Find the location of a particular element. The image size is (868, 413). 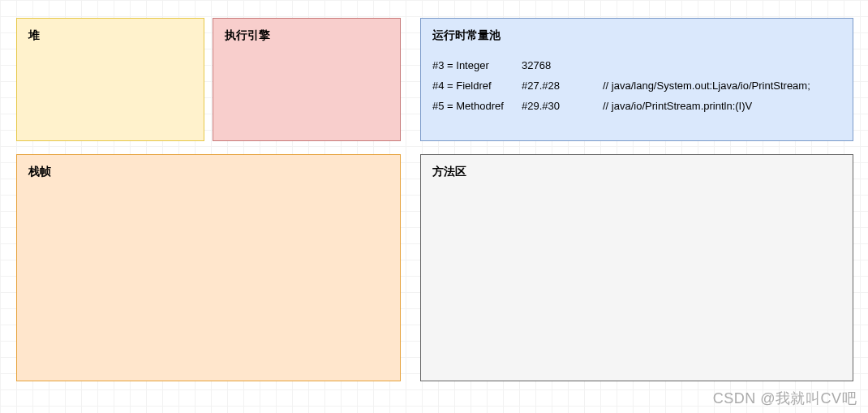

pool-entry-ref: #27.#28 is located at coordinates (562, 86).